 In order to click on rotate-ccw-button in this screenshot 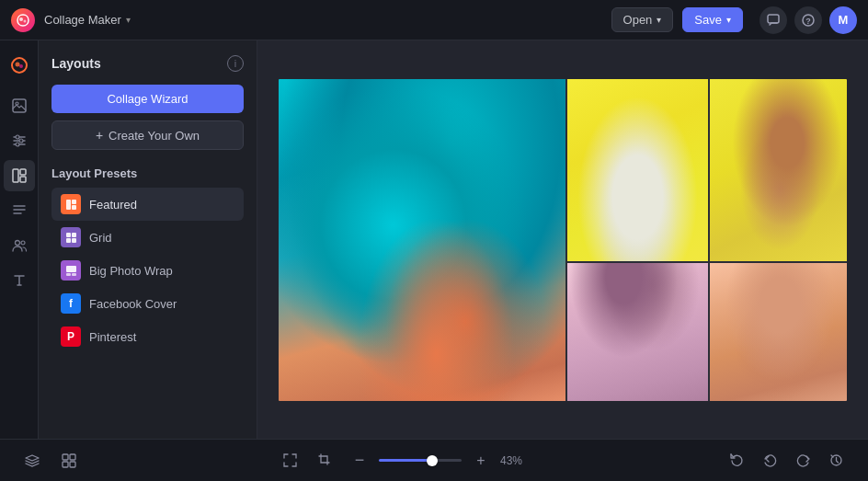, I will do `click(737, 461)`.